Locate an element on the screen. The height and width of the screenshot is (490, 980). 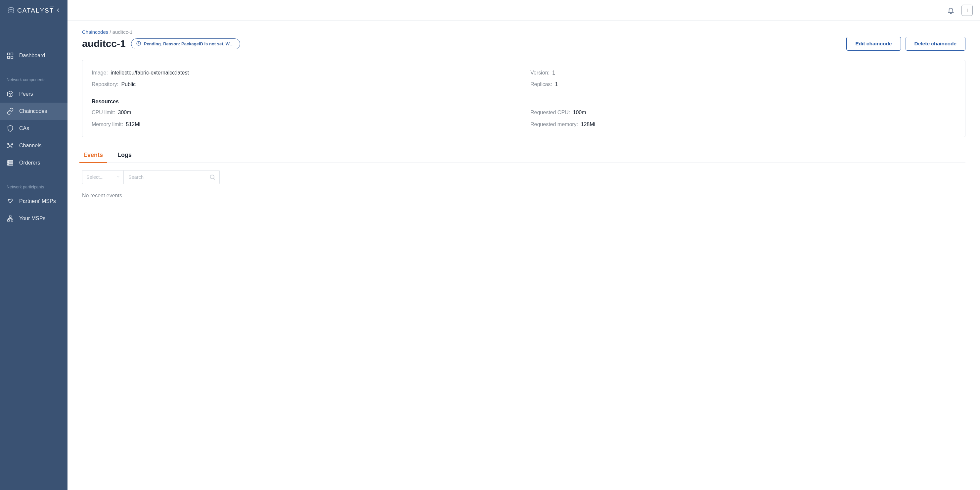
sidebar-item-label: CAs is located at coordinates (24, 129).